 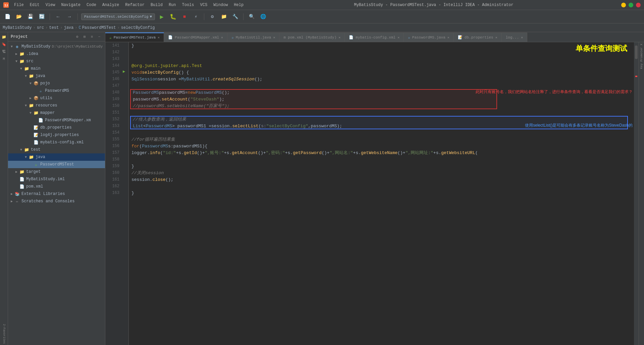 I want to click on tab-pom: m pom.xml (MyBatisStudy) ✕, so click(x=312, y=37).